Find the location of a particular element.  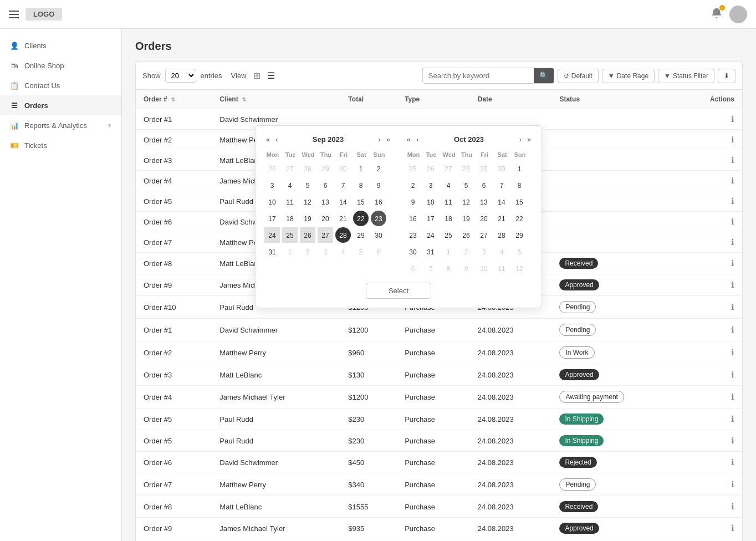

cal-day-26-range: 26 is located at coordinates (308, 235).